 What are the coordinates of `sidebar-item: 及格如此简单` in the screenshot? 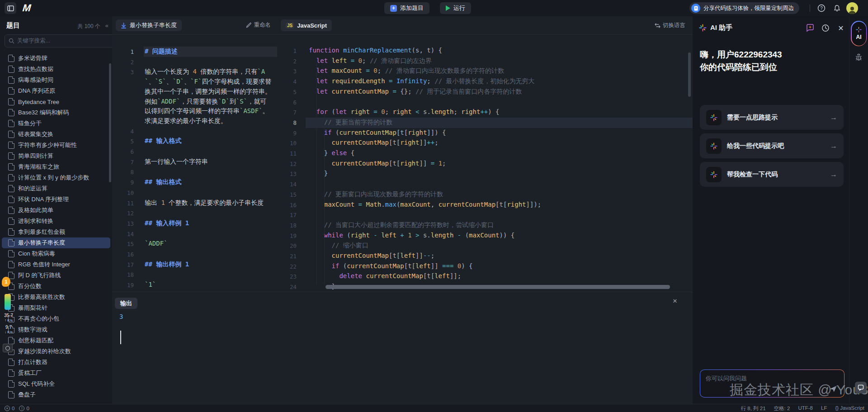 It's located at (56, 210).